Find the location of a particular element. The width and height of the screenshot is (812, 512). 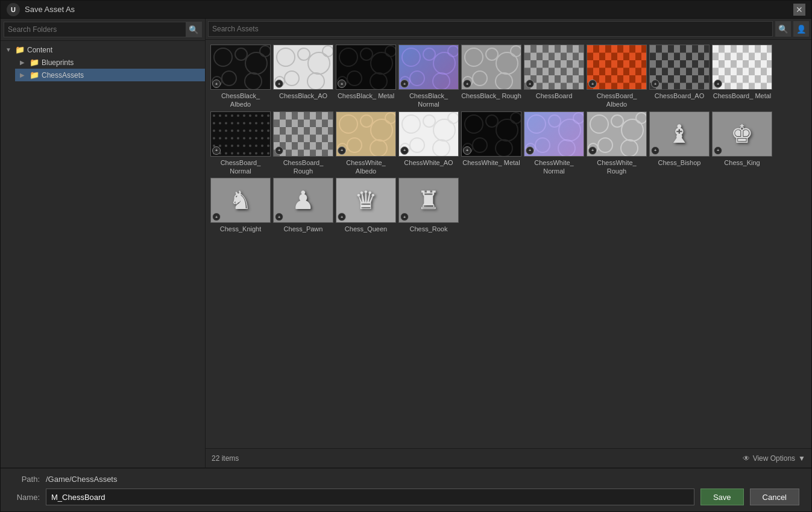

asset-item: ♜+Chess_Rook is located at coordinates (429, 205).